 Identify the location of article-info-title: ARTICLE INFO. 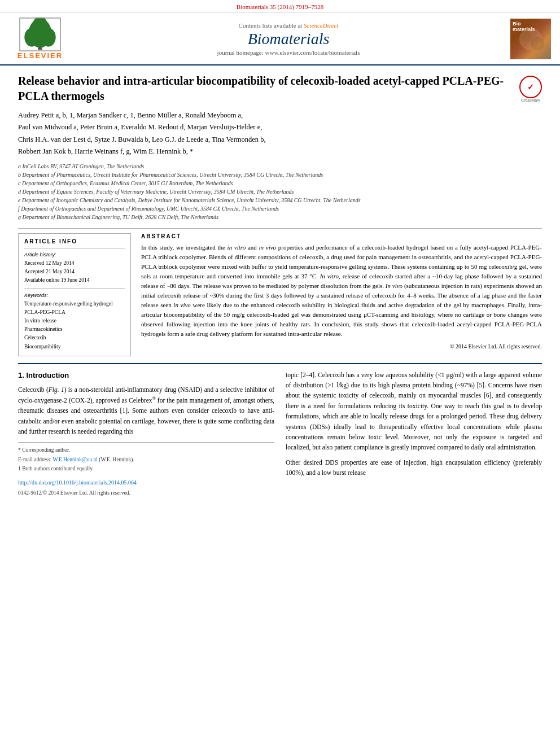
(75, 242).